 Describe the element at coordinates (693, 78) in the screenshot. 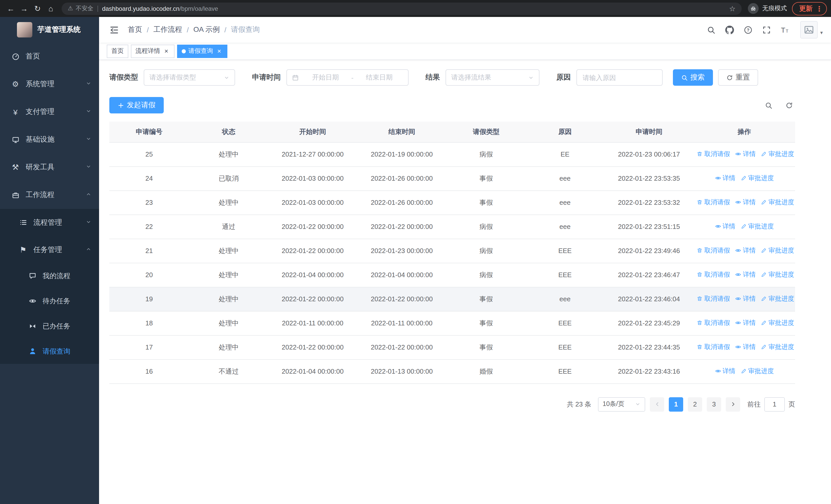

I see `search-button: 搜索` at that location.